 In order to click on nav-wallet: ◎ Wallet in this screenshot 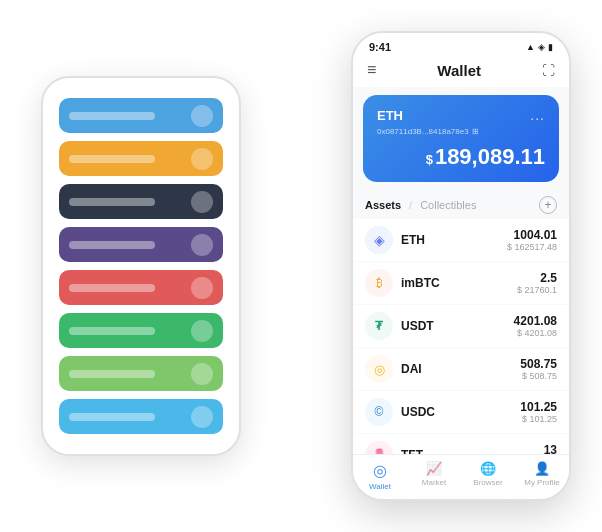, I will do `click(380, 476)`.